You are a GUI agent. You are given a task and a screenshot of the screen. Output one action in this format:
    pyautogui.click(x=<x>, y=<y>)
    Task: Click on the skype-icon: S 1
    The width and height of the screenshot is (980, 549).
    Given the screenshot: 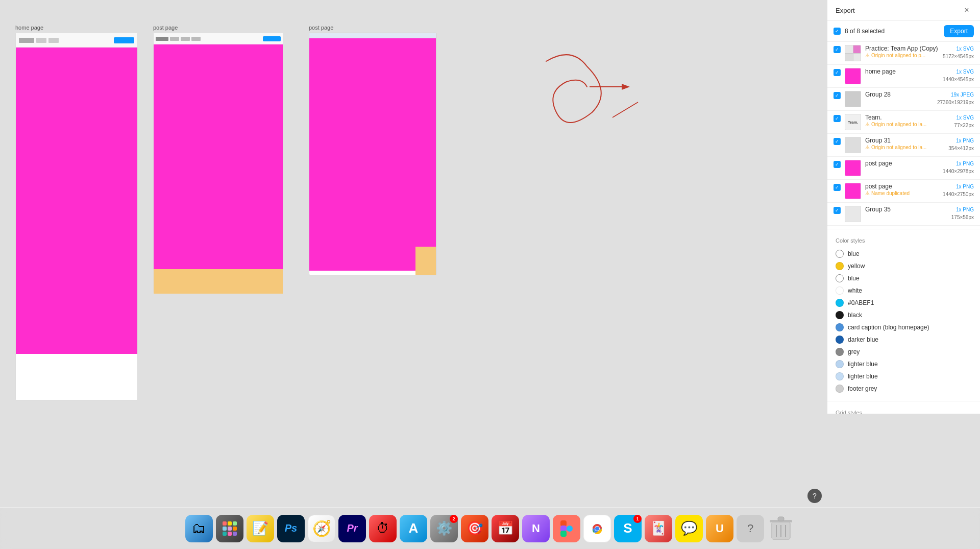 What is the action you would take?
    pyautogui.click(x=628, y=529)
    